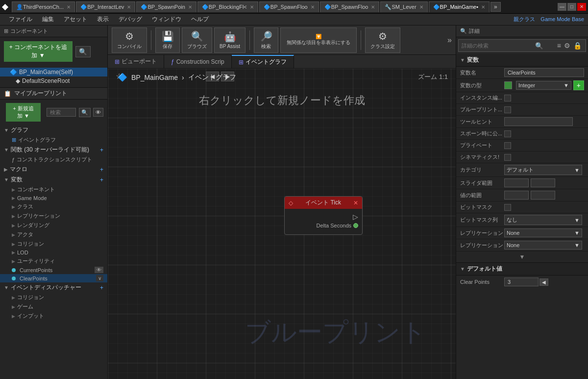 The image size is (588, 379). What do you see at coordinates (54, 278) in the screenshot?
I see `bp-item-clearpoints: ClearPoints ∨` at bounding box center [54, 278].